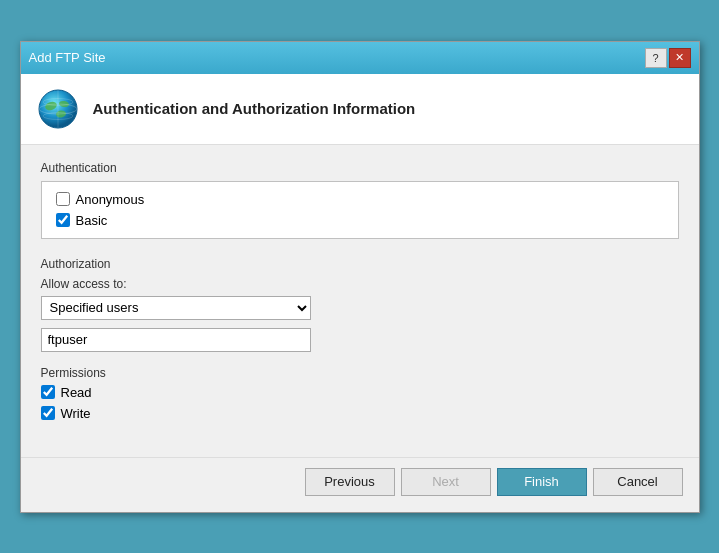 The image size is (719, 553). What do you see at coordinates (63, 220) in the screenshot?
I see `basic-checkbox` at bounding box center [63, 220].